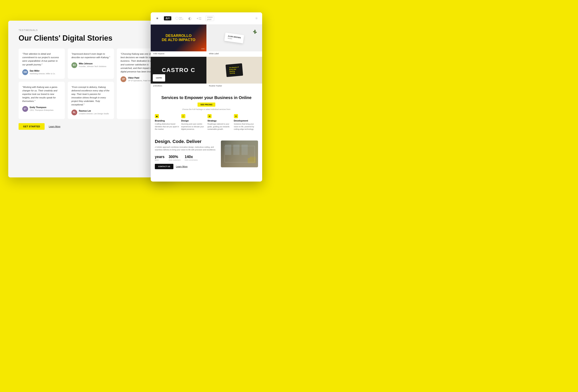  What do you see at coordinates (185, 18) in the screenshot?
I see `nav-logo-area: ✳ 品川 logoipsum ◐ + leanlogo YOGOyoun` at bounding box center [185, 18].